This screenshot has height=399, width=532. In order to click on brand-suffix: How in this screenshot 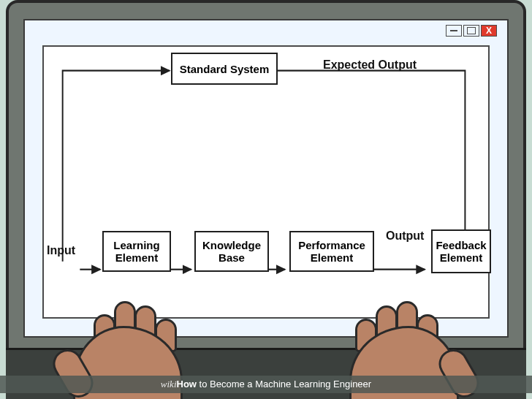, I will do `click(187, 384)`.